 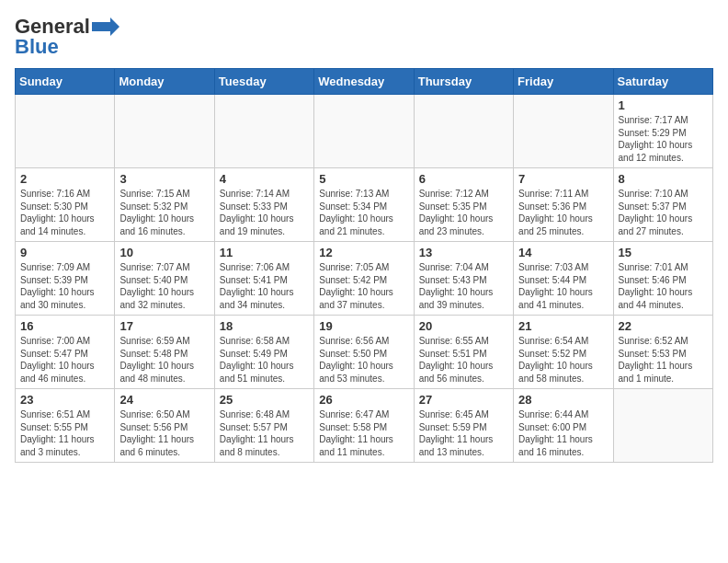 What do you see at coordinates (663, 279) in the screenshot?
I see `calendar-cell: 15Sunrise: 7:01 AM Sunset: 5:46 PM Dayli…` at bounding box center [663, 279].